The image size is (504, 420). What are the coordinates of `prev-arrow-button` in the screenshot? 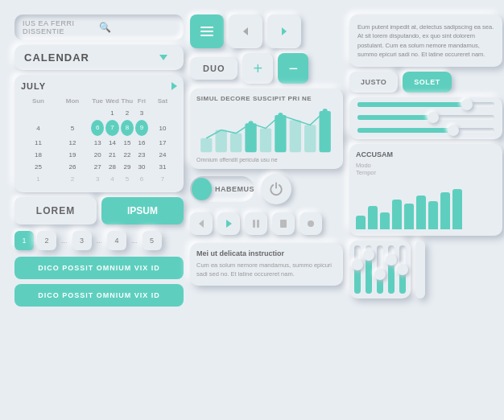 It's located at (246, 31).